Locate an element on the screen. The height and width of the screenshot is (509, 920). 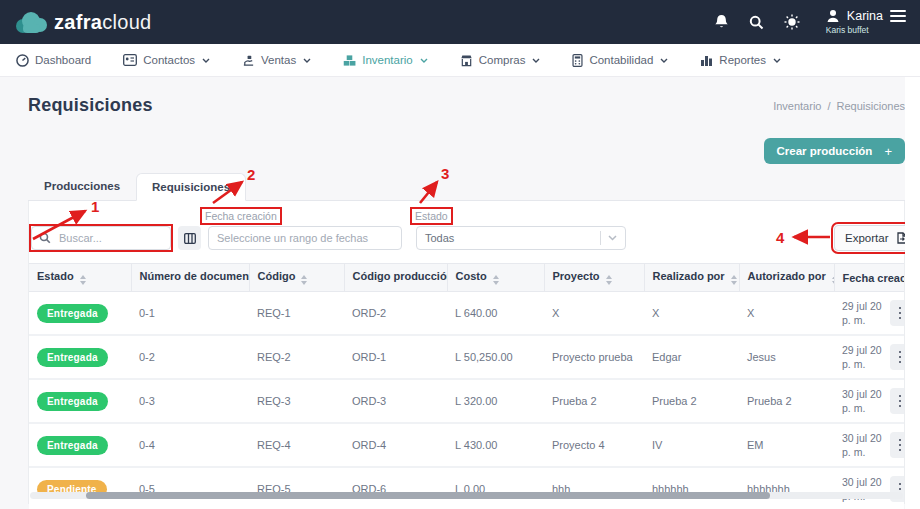
table-row: Entregada 0-1 REQ-1 ORD-2 L 640.00 X X X… is located at coordinates (466, 314).